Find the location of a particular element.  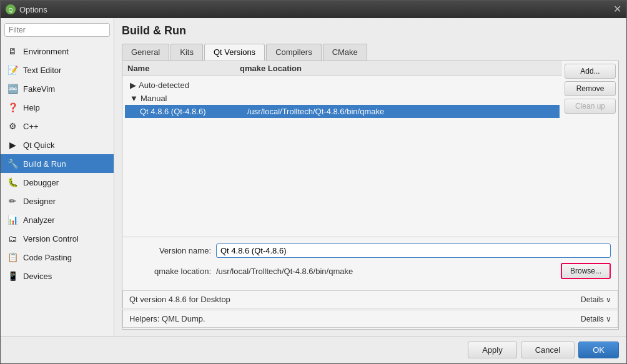

devices-icon: 📱 is located at coordinates (12, 276).